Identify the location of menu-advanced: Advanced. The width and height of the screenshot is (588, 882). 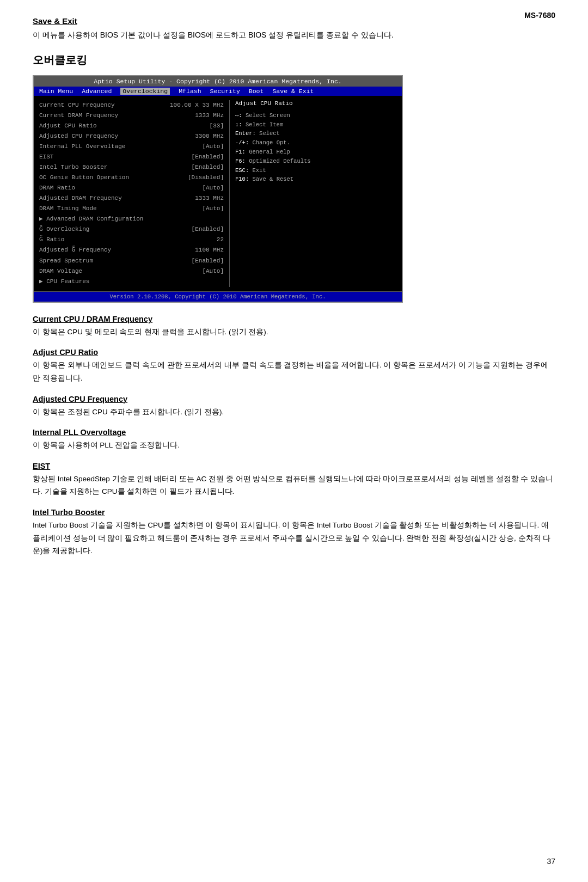
(97, 91).